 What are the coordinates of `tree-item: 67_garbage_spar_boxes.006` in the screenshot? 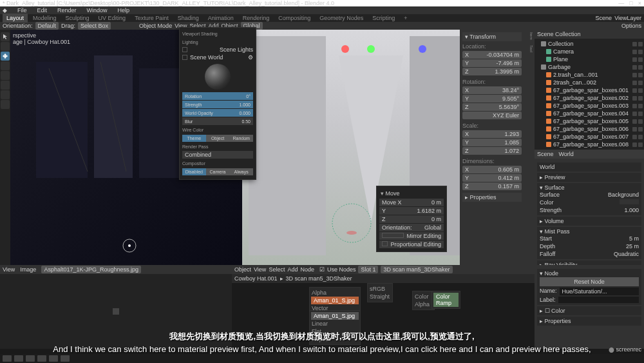 It's located at (589, 129).